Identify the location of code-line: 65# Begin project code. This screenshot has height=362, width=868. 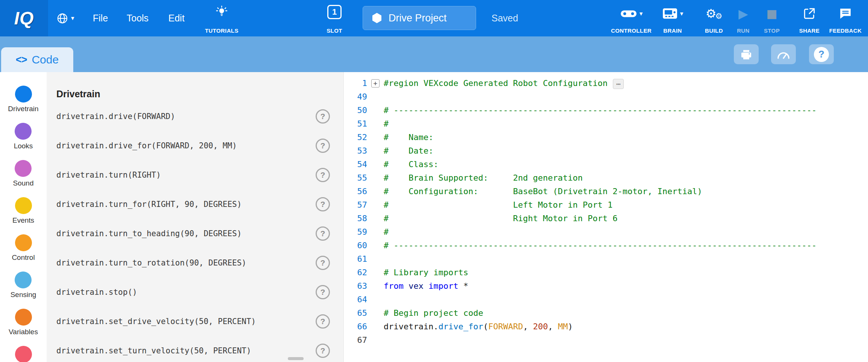
(606, 313).